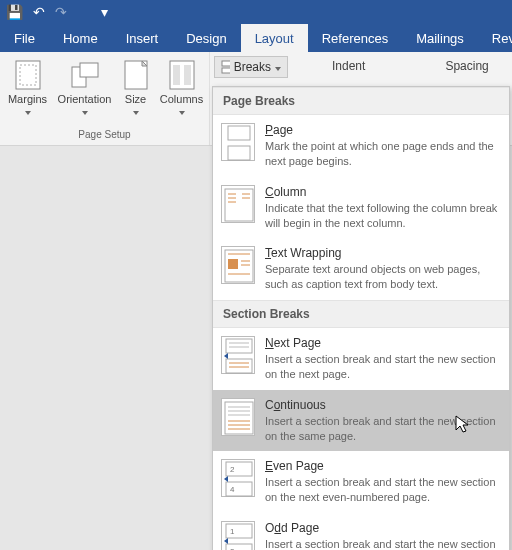 This screenshot has height=550, width=512. I want to click on evenpage-desc: Insert a section break and start the new…, so click(382, 490).